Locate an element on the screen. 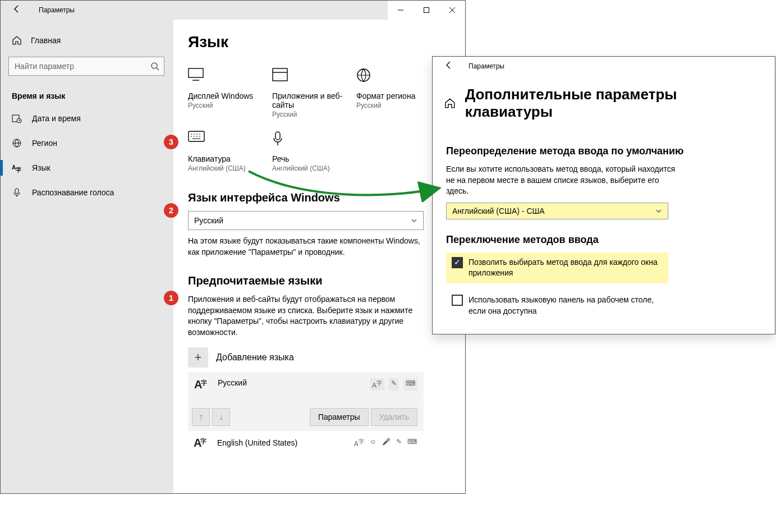 The image size is (776, 532). language-remove-button: Удалить is located at coordinates (394, 417).